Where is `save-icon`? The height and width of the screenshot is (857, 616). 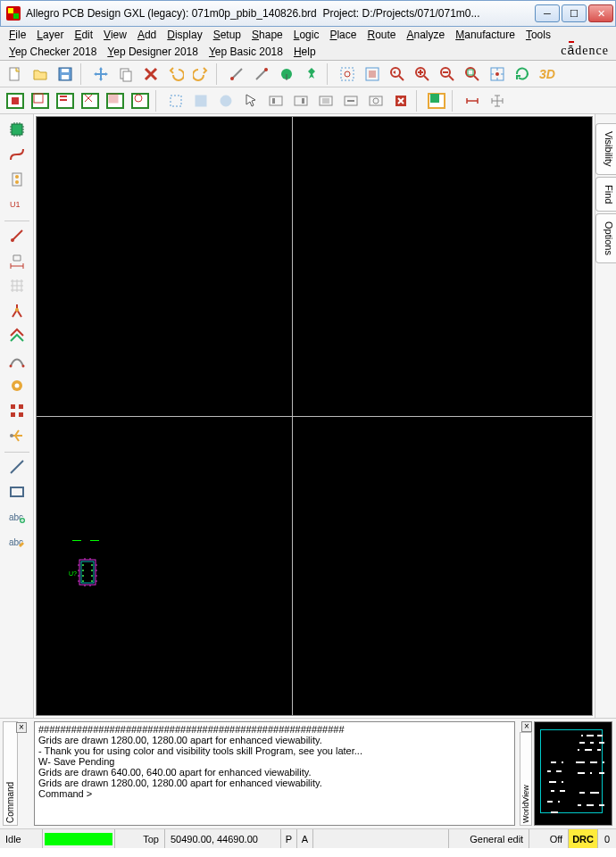
save-icon is located at coordinates (65, 74).